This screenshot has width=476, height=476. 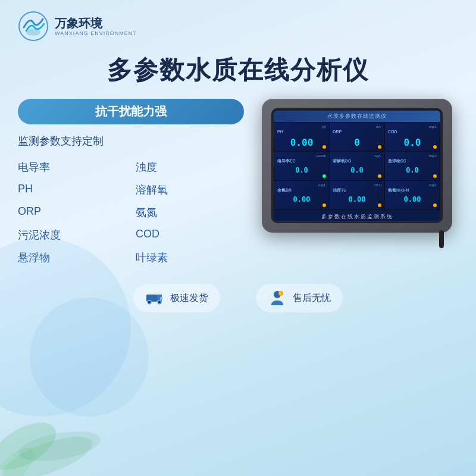 I want to click on feature-item-4: ORP, so click(x=72, y=212).